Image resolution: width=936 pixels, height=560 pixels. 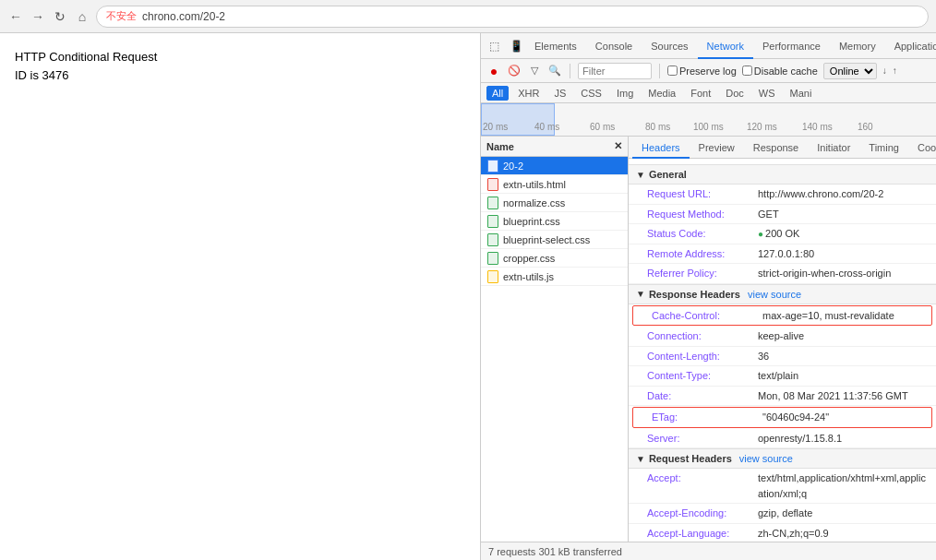 I want to click on network-item-extn-utils-html: extn-utils.html, so click(x=554, y=185).